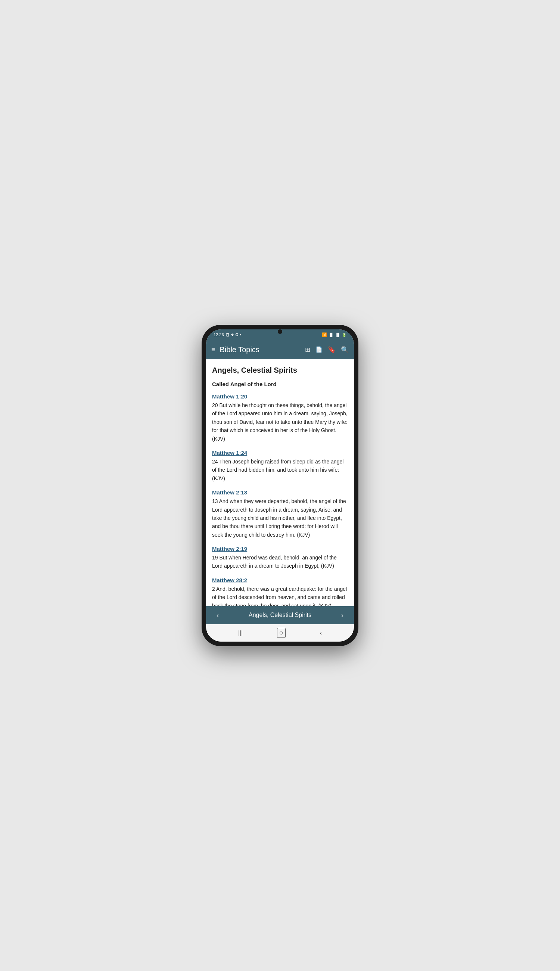 The height and width of the screenshot is (971, 560). What do you see at coordinates (280, 592) in the screenshot?
I see `verse-block-5: Matthew 28:2 2 And, behold, there was a …` at bounding box center [280, 592].